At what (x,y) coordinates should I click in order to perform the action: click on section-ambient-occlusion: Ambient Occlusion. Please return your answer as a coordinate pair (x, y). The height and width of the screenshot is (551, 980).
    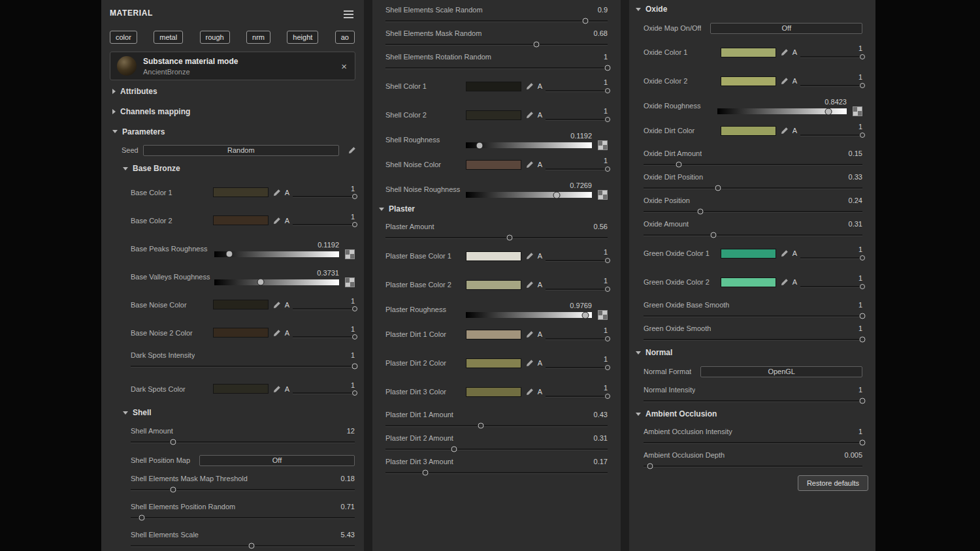
    Looking at the image, I should click on (753, 414).